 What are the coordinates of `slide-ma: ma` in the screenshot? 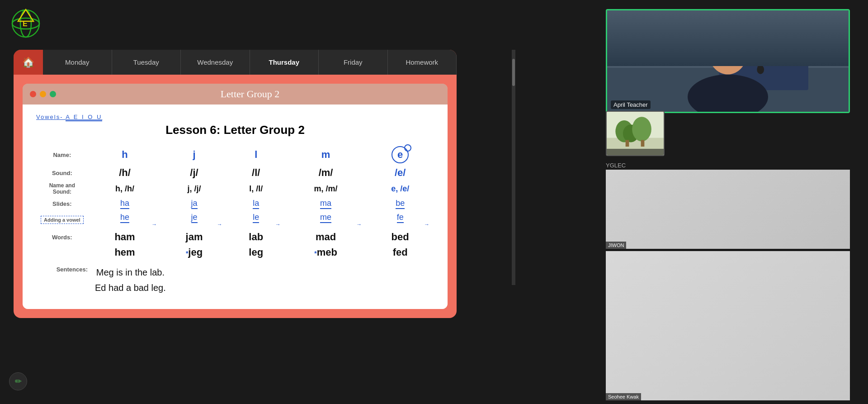 It's located at (326, 204).